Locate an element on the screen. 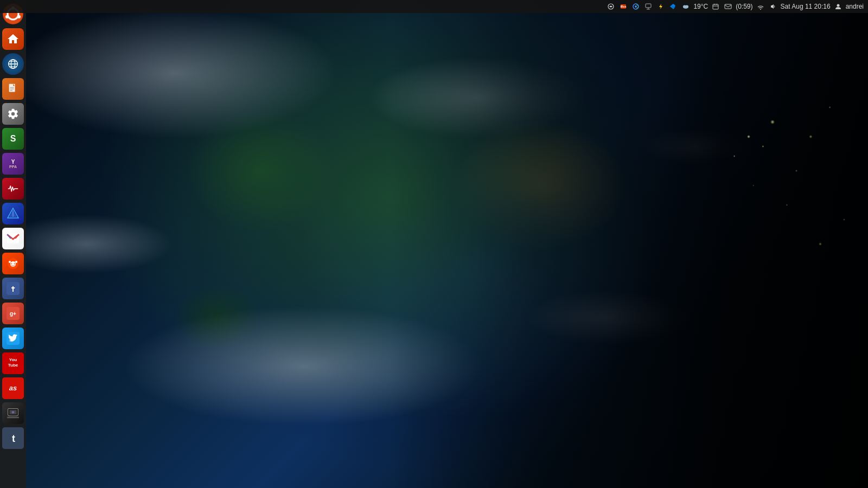 This screenshot has width=868, height=488. ibus-icon: IBus is located at coordinates (623, 7).